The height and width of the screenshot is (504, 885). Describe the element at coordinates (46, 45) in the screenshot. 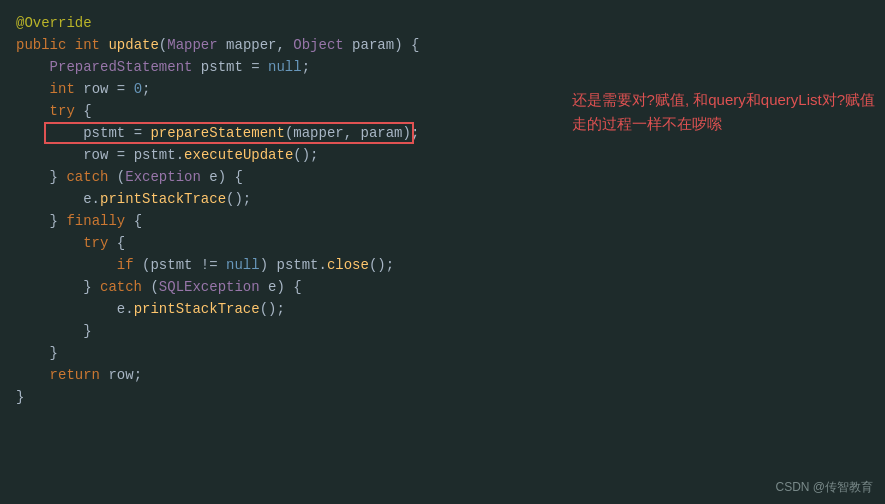

I see `keyword-public: public` at that location.